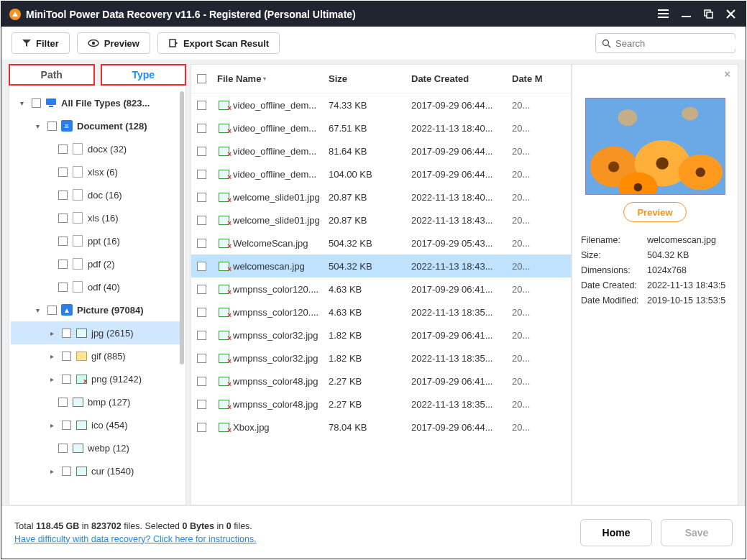 The image size is (747, 560). Describe the element at coordinates (462, 335) in the screenshot. I see `cell-date-created: 2017-09-29 06:41...` at that location.